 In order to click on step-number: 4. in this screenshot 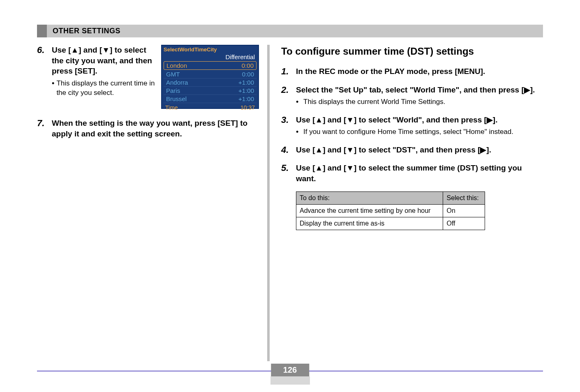, I will do `click(289, 150)`.